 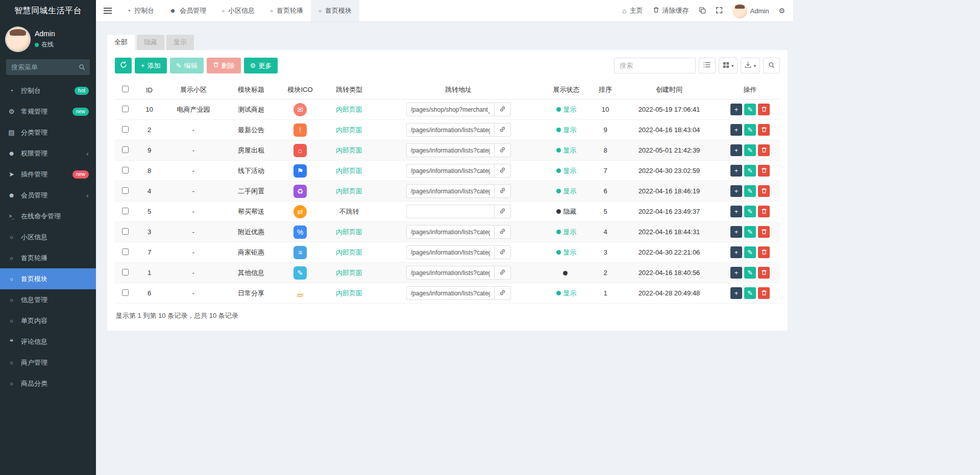 What do you see at coordinates (193, 90) in the screenshot?
I see `column-header-1: 展示小区` at bounding box center [193, 90].